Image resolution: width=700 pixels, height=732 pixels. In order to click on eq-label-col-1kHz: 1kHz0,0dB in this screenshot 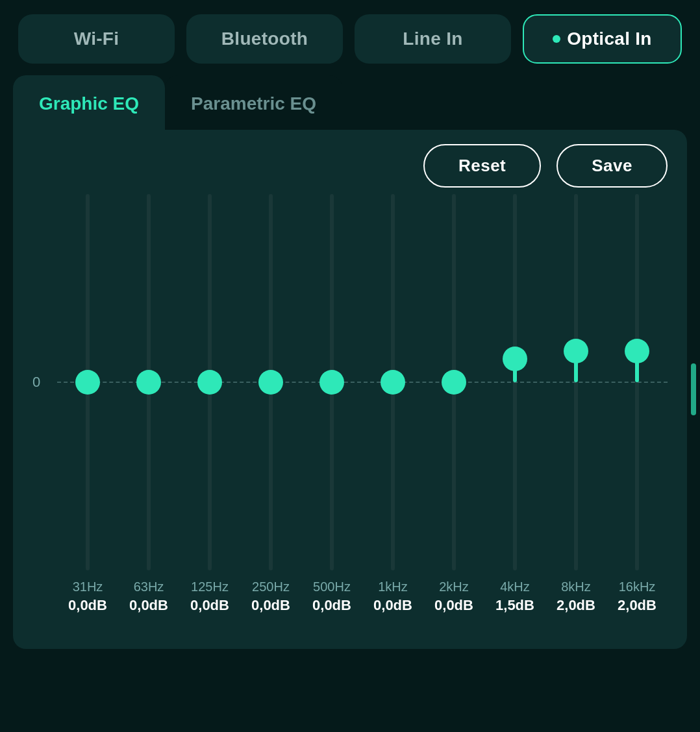, I will do `click(393, 597)`.